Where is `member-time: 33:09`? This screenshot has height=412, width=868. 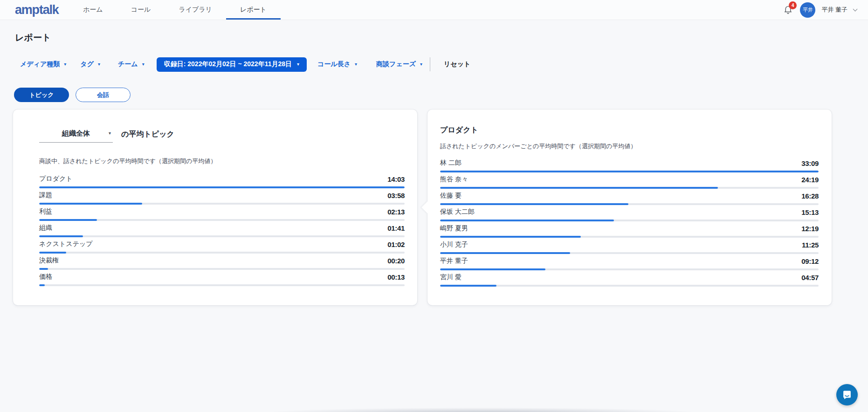 member-time: 33:09 is located at coordinates (810, 163).